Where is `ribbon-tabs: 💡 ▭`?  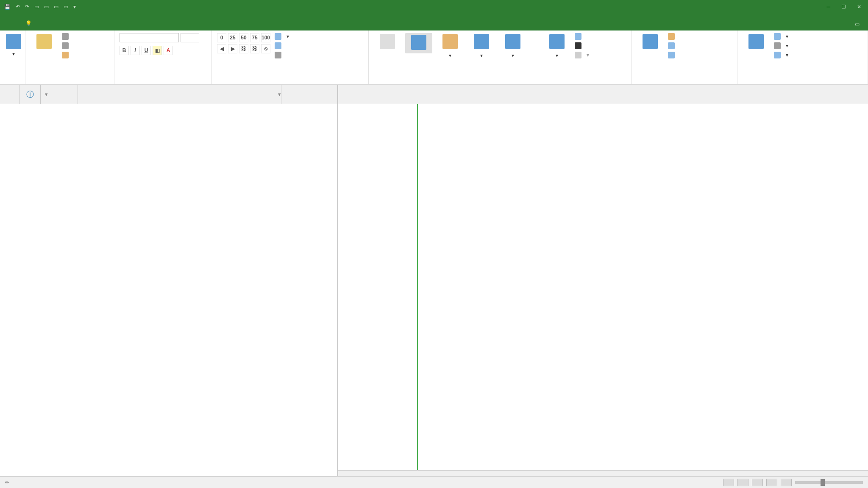 ribbon-tabs: 💡 ▭ is located at coordinates (434, 22).